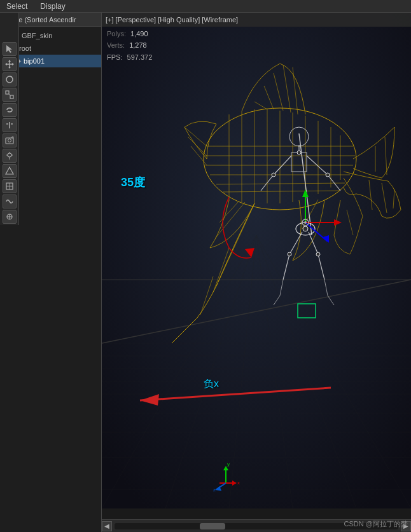 The height and width of the screenshot is (532, 411). What do you see at coordinates (10, 186) in the screenshot?
I see `helpers-button` at bounding box center [10, 186].